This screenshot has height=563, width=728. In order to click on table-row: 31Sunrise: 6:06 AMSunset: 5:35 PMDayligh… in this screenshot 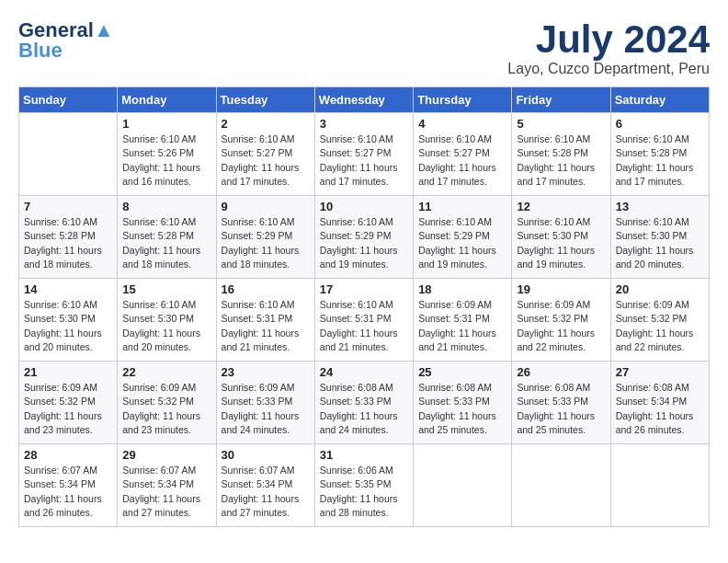, I will do `click(364, 486)`.